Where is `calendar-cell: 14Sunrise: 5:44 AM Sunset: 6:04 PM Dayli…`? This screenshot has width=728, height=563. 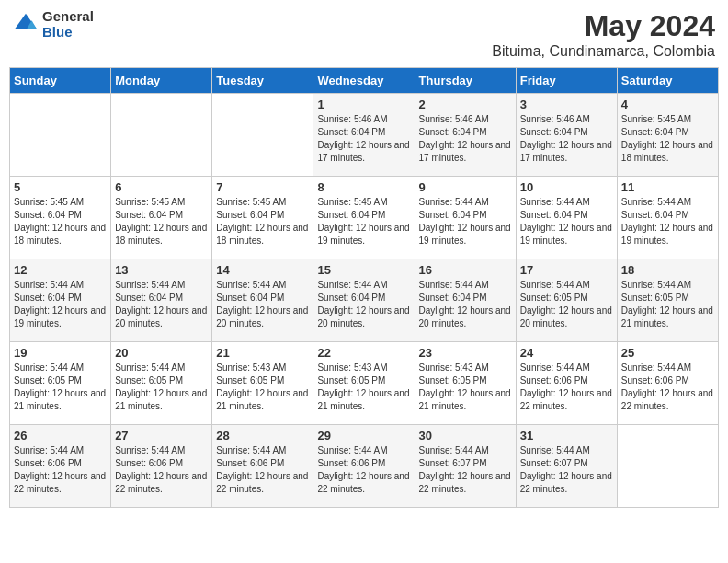 calendar-cell: 14Sunrise: 5:44 AM Sunset: 6:04 PM Dayli… is located at coordinates (263, 301).